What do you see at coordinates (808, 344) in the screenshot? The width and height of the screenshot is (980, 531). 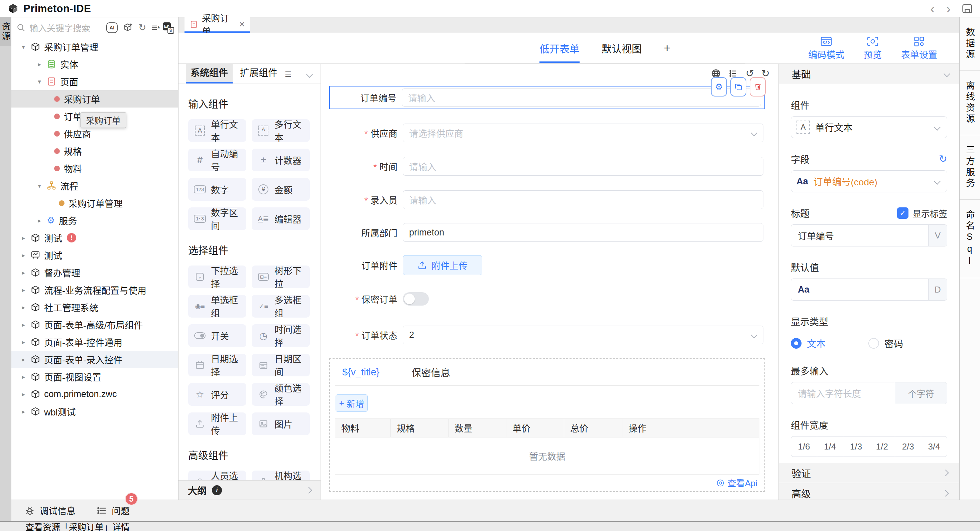 I see `radio-text: 文本` at bounding box center [808, 344].